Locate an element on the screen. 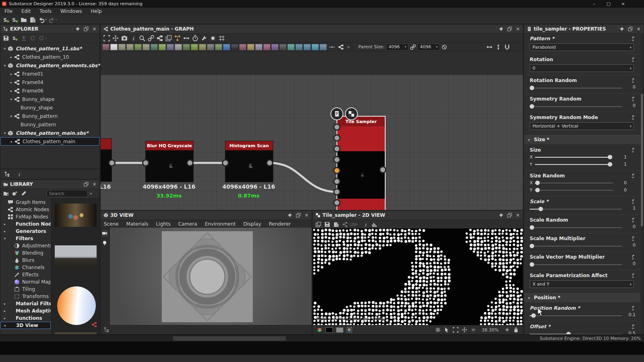 This screenshot has height=362, width=644. move-icon is located at coordinates (116, 38).